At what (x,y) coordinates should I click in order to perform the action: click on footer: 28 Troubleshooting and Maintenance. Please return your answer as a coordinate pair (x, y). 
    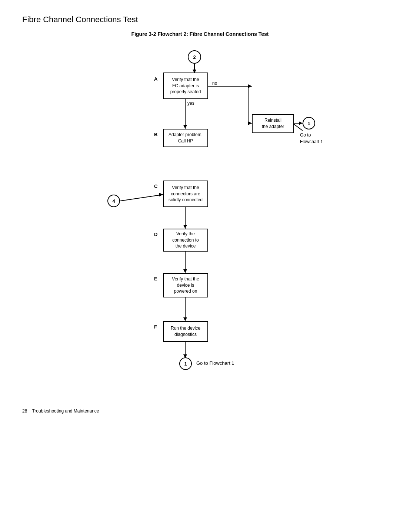
    Looking at the image, I should click on (61, 411).